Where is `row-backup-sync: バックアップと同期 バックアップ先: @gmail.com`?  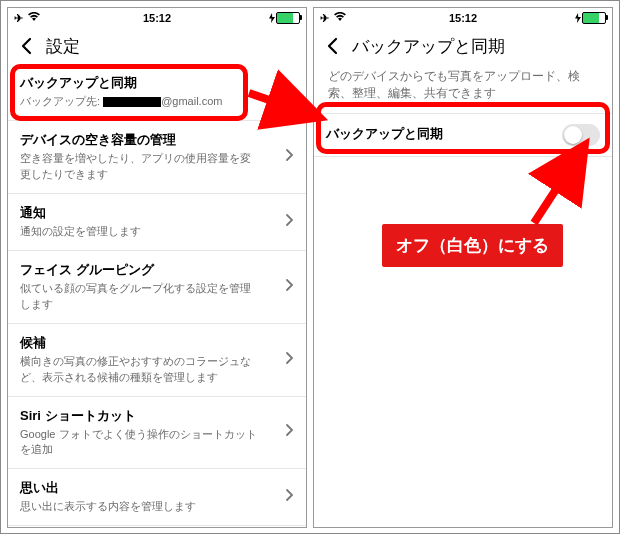 row-backup-sync: バックアップと同期 バックアップ先: @gmail.com is located at coordinates (157, 92).